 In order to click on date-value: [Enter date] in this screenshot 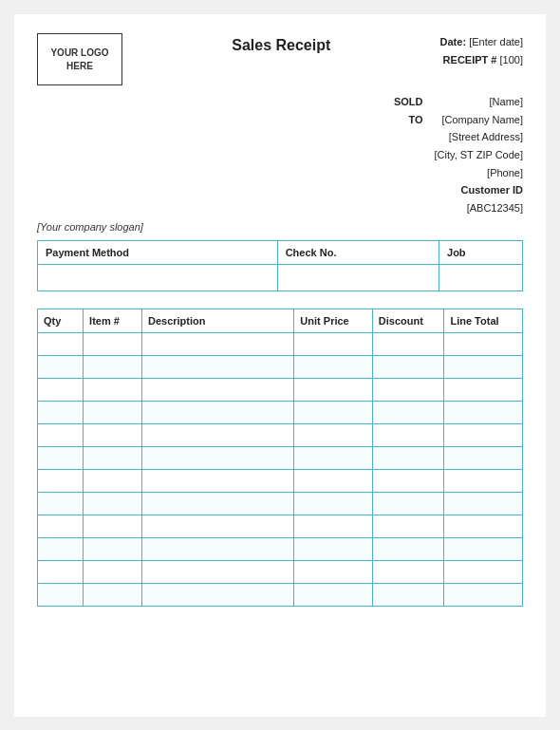, I will do `click(495, 42)`.